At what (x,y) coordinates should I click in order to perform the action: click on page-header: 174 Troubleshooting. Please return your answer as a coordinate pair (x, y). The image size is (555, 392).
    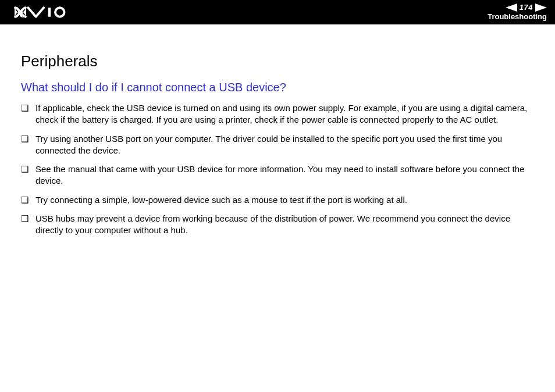
    Looking at the image, I should click on (278, 12).